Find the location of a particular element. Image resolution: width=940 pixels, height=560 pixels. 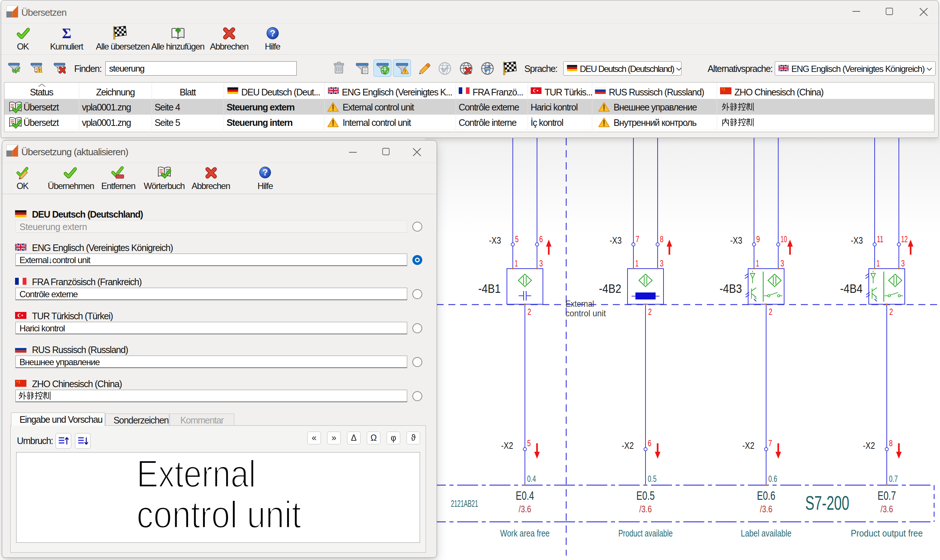

svg-text: S7-200 is located at coordinates (828, 503).